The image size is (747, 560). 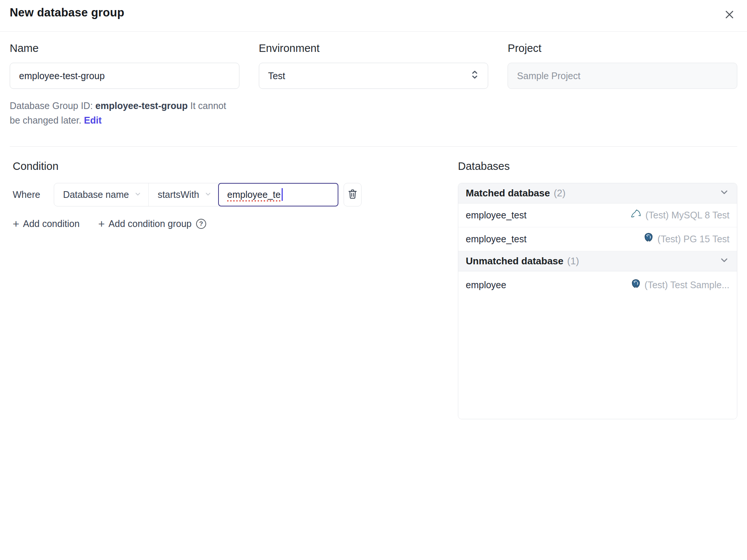 I want to click on group-id-hint-prefix: Database Group ID:, so click(x=52, y=106).